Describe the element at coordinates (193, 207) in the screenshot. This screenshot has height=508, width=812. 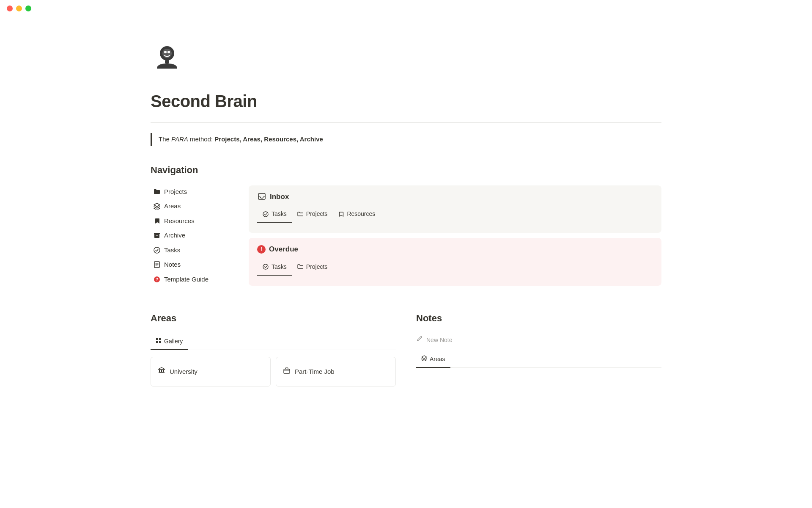
I see `nav-item-areas: Areas` at that location.